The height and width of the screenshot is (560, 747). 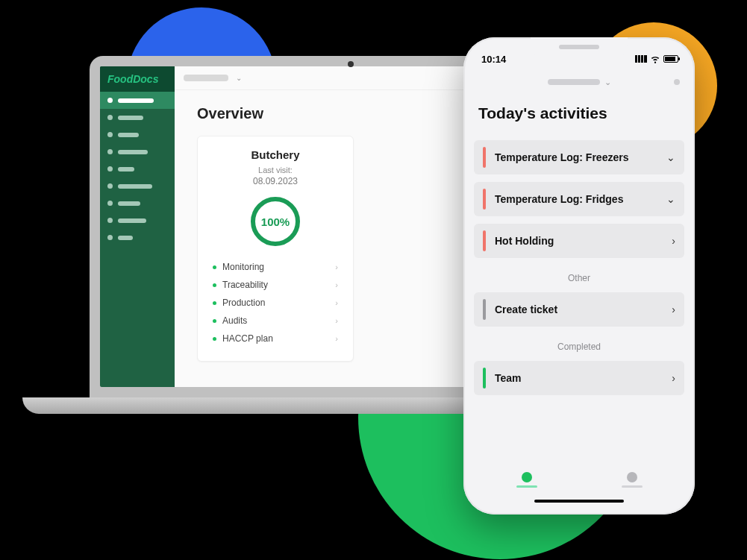 What do you see at coordinates (275, 181) in the screenshot?
I see `card-last-visit-date: 08.09.2023` at bounding box center [275, 181].